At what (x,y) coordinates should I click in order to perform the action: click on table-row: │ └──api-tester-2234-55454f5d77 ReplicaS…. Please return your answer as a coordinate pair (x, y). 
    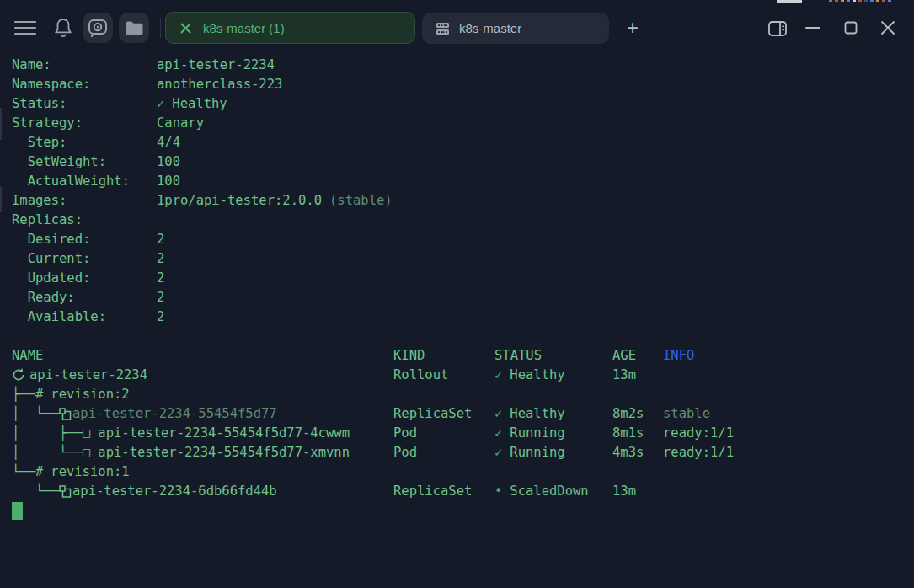
    Looking at the image, I should click on (463, 414).